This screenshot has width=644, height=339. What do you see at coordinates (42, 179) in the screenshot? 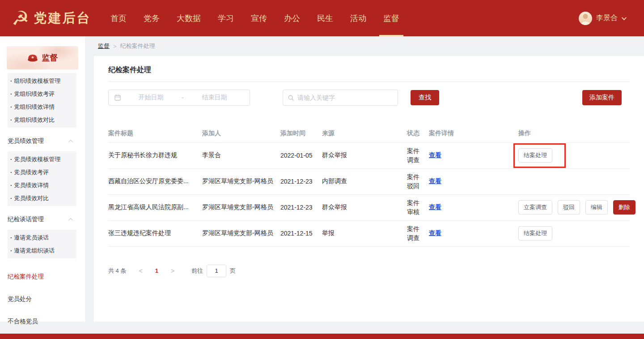
I see `sidebar-links-block: 党员绩效模板管理 党员绩效考评 党员绩效详情 党员绩效对比` at bounding box center [42, 179].